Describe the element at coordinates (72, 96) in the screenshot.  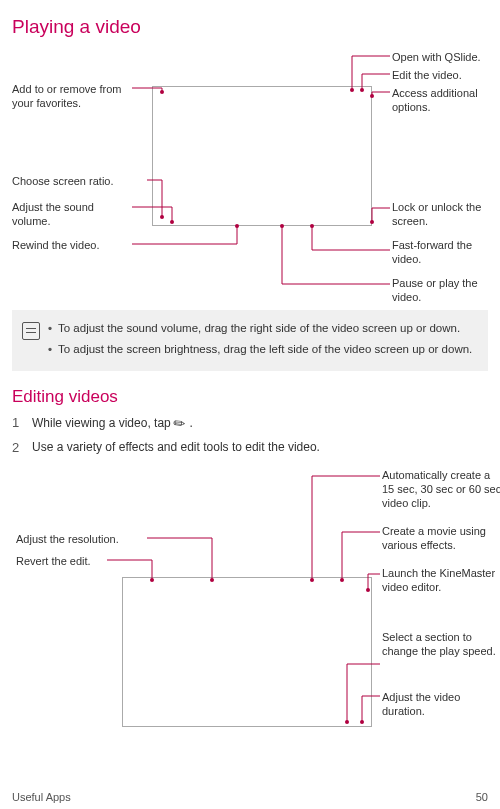
I see `callout-favorites: Add to or remove from your favorites.` at that location.